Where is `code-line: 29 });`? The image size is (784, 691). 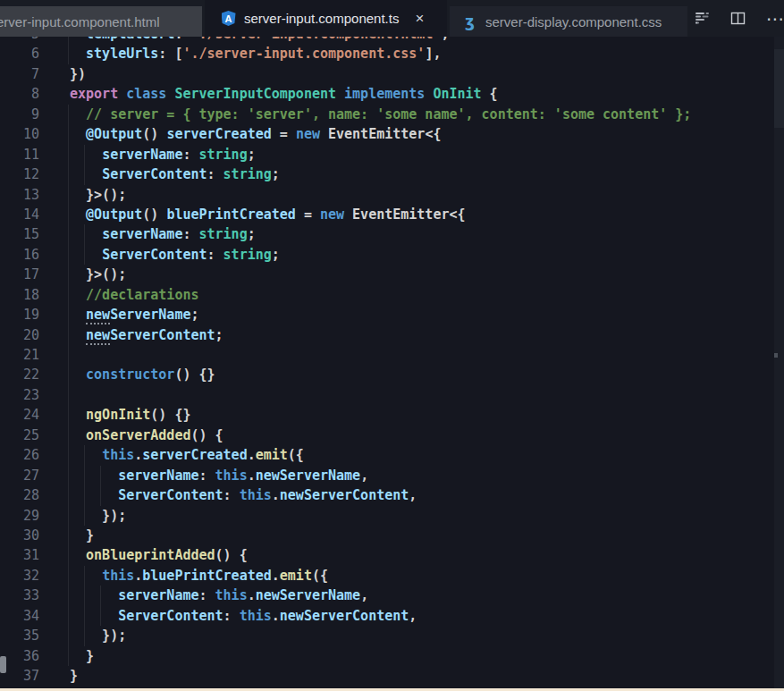 code-line: 29 }); is located at coordinates (392, 516).